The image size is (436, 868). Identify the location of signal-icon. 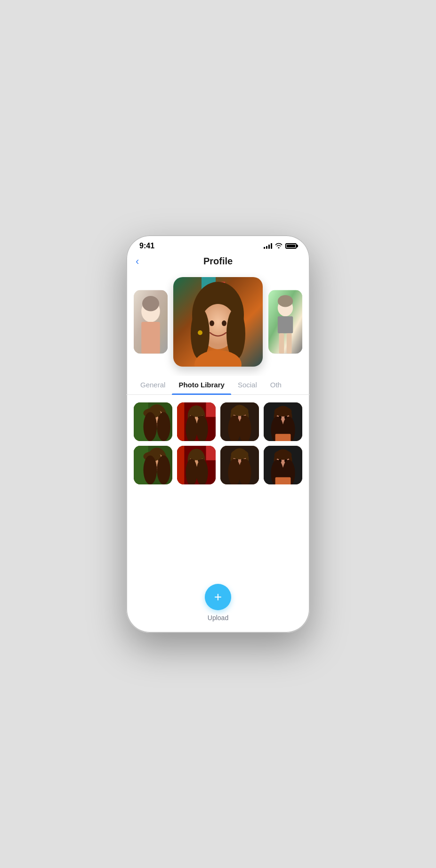
(268, 246).